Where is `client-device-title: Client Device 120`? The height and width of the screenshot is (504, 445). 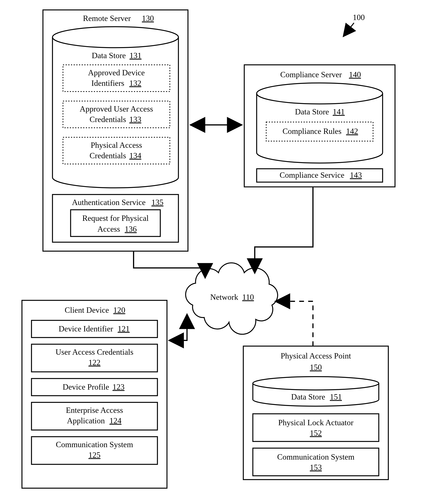 client-device-title: Client Device 120 is located at coordinates (95, 310).